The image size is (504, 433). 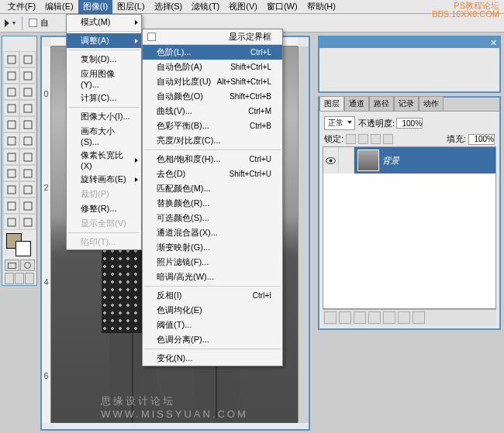 I want to click on lasso-tool, so click(x=11, y=76).